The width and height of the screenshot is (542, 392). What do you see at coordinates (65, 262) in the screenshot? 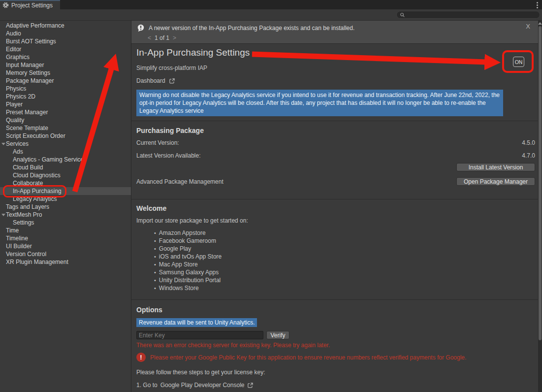
I see `sidebar-item-xr-plugin-management: XR Plugin Management` at bounding box center [65, 262].